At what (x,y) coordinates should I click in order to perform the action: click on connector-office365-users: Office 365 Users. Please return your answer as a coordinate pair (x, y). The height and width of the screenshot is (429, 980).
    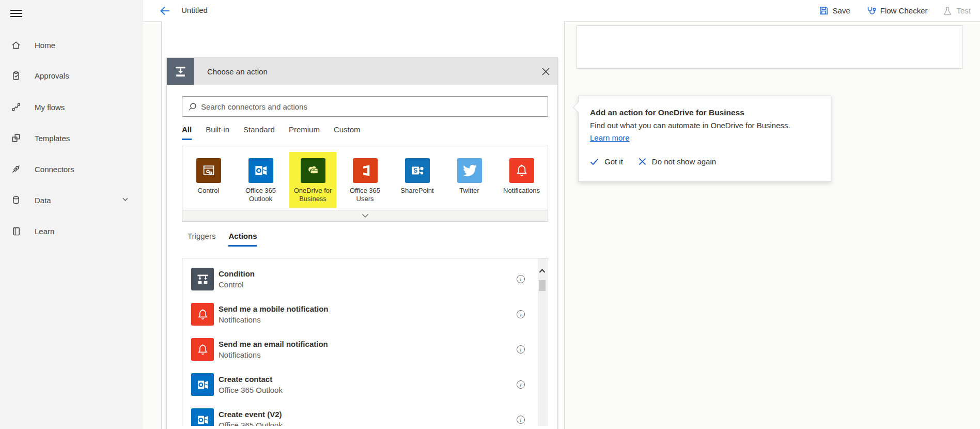
    Looking at the image, I should click on (365, 184).